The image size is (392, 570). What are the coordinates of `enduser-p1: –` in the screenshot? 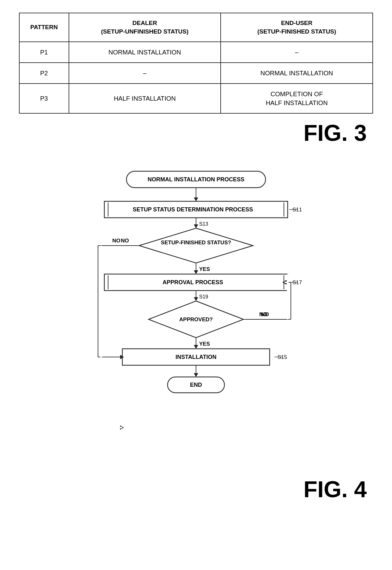 It's located at (297, 52).